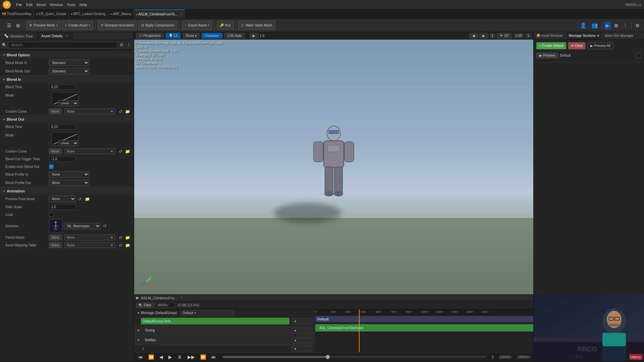  I want to click on blend-in-refresh-btn: ↺, so click(120, 112).